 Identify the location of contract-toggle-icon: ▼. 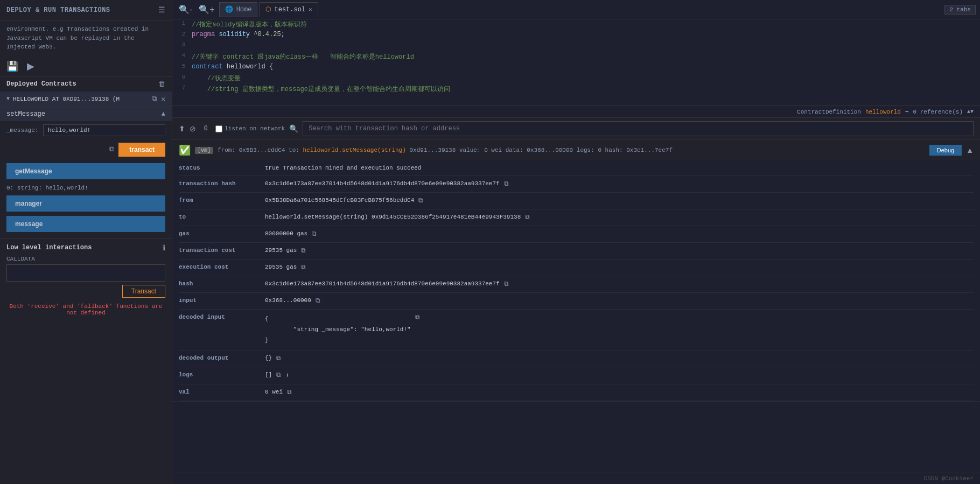
(8, 99).